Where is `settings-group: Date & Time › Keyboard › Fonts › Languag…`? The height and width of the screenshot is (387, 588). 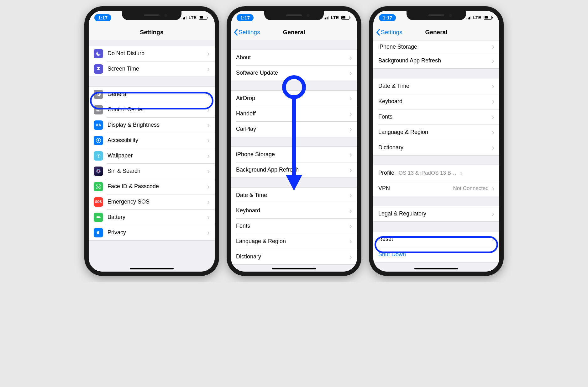
settings-group: Date & Time › Keyboard › Fonts › Languag… is located at coordinates (436, 117).